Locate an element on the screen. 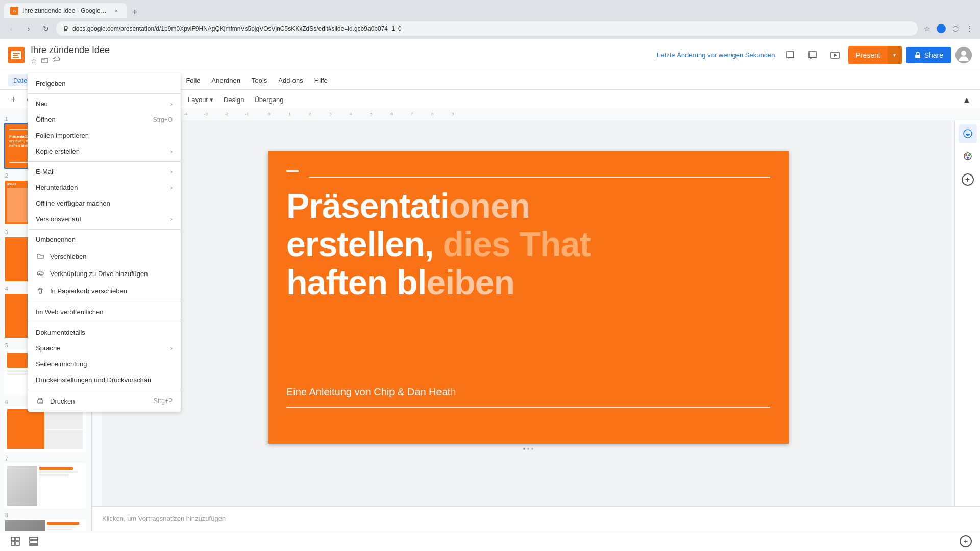 Image resolution: width=980 pixels, height=551 pixels. layout-label: Layout is located at coordinates (198, 100).